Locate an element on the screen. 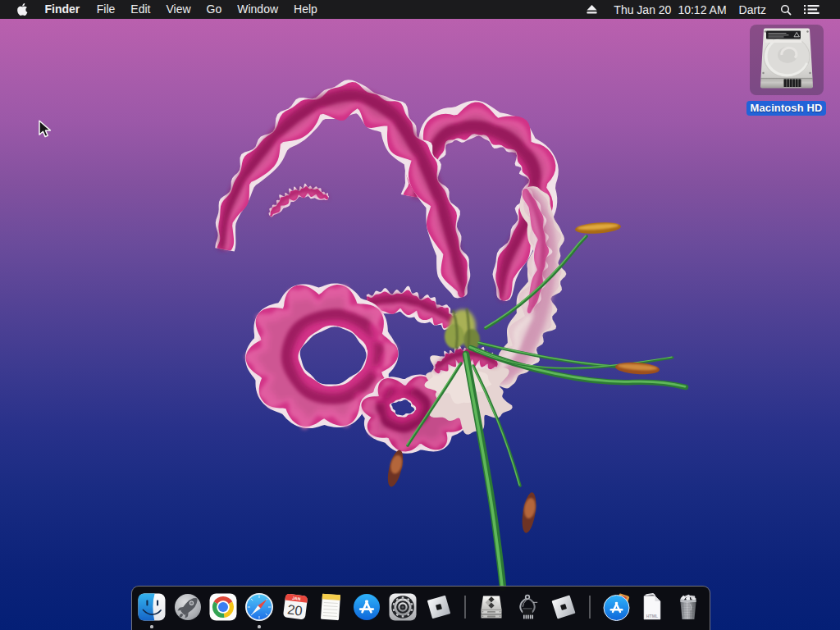 Image resolution: width=840 pixels, height=630 pixels. apple-logo-icon is located at coordinates (23, 10).